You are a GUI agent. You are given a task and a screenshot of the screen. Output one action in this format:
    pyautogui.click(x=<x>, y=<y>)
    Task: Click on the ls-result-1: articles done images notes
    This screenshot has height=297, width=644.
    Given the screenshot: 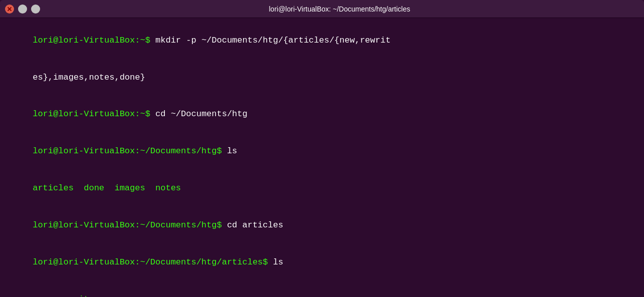 What is the action you would take?
    pyautogui.click(x=107, y=188)
    